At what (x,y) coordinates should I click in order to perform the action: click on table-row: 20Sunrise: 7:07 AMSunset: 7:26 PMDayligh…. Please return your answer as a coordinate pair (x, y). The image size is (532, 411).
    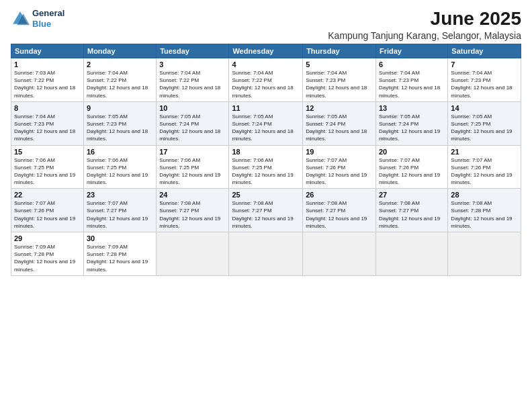
    Looking at the image, I should click on (411, 167).